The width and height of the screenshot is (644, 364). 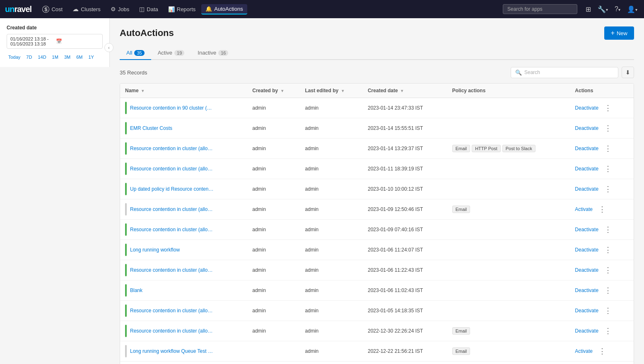 What do you see at coordinates (42, 57) in the screenshot?
I see `shortcut-14d: 14D` at bounding box center [42, 57].